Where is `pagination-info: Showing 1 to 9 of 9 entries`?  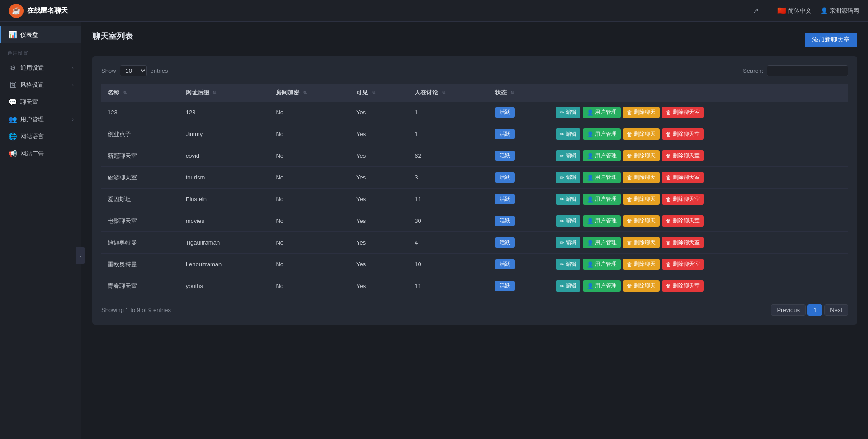 pagination-info: Showing 1 to 9 of 9 entries is located at coordinates (136, 310).